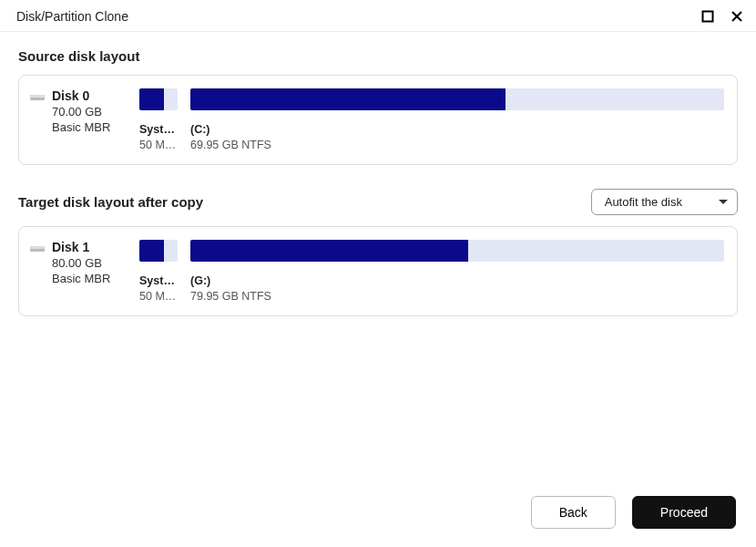  What do you see at coordinates (81, 263) in the screenshot?
I see `disk-size: 80.00 GB` at bounding box center [81, 263].